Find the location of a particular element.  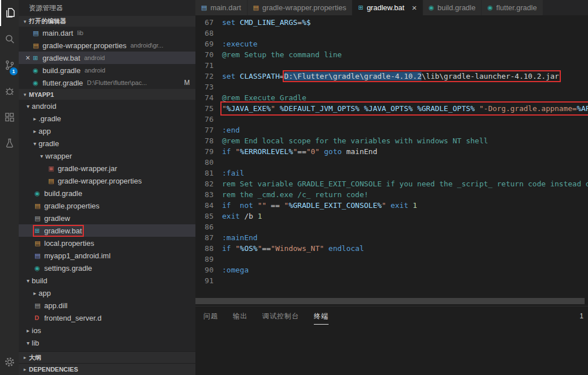

tree-item: ▾gradle is located at coordinates (107, 143).